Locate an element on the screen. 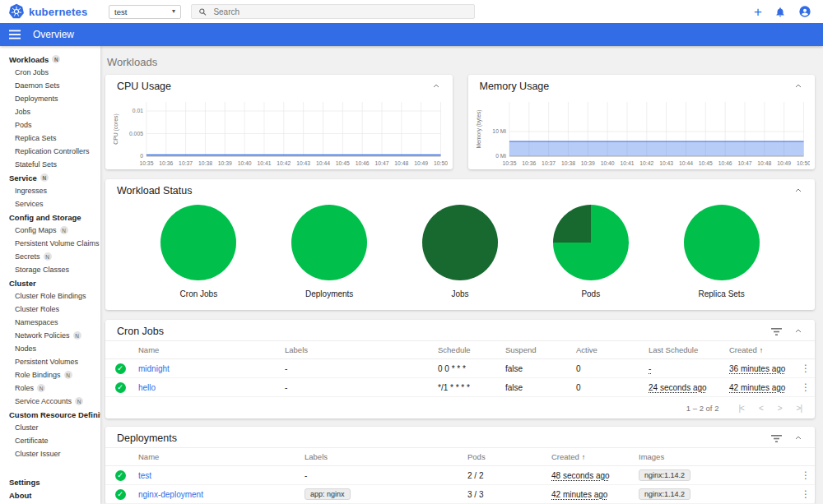 The width and height of the screenshot is (823, 504). deployments-column-images: Images is located at coordinates (715, 457).